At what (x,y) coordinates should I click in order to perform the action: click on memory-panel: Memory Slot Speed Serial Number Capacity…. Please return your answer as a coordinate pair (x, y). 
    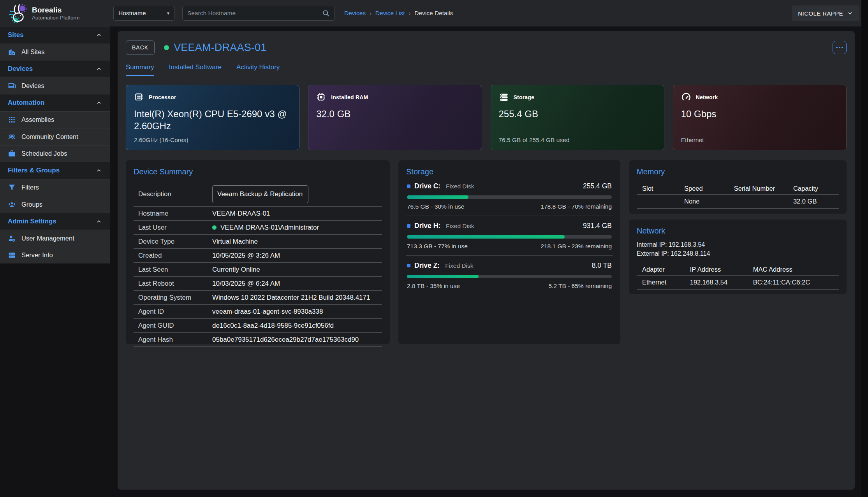
    Looking at the image, I should click on (738, 187).